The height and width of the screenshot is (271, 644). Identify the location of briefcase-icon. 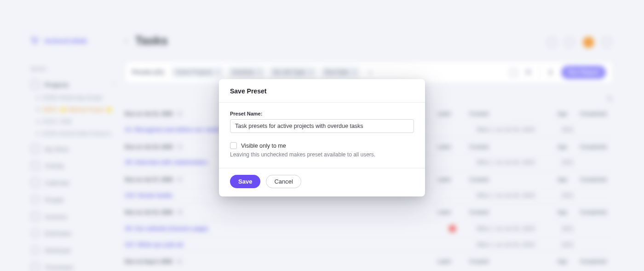
(35, 149).